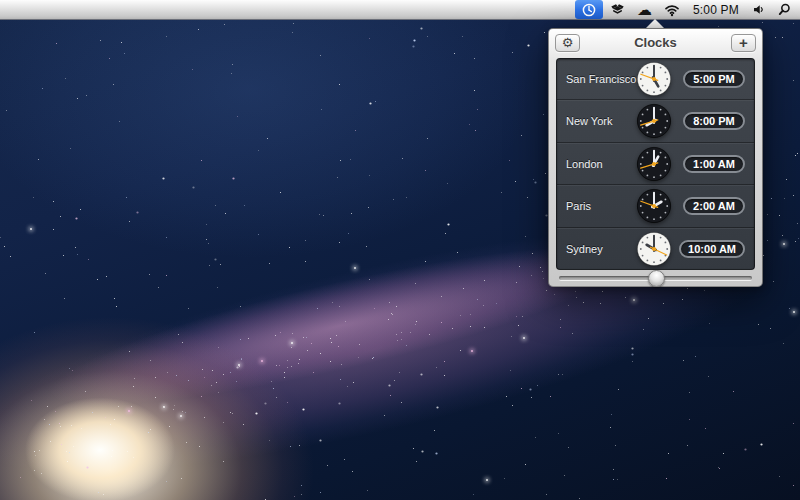 The image size is (800, 500). I want to click on magnifier-icon, so click(784, 10).